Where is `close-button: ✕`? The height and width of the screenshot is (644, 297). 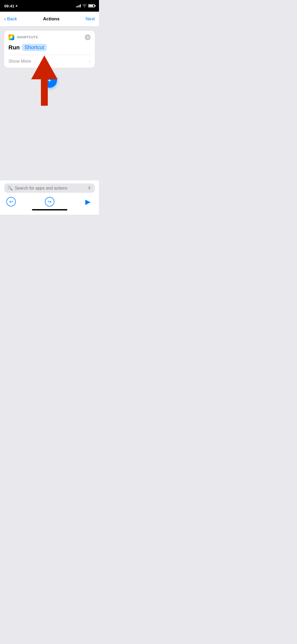 close-button: ✕ is located at coordinates (88, 37).